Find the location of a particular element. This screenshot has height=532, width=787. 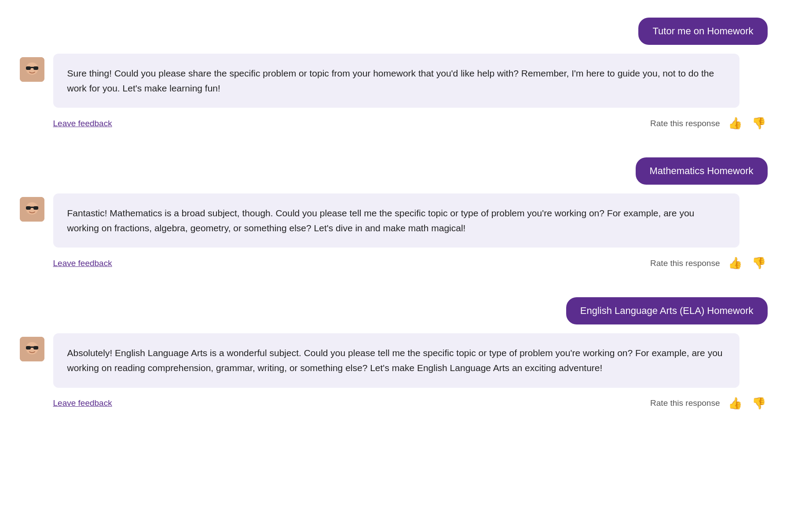

rate-section-3: Rate this response 👍 👎 is located at coordinates (709, 404).